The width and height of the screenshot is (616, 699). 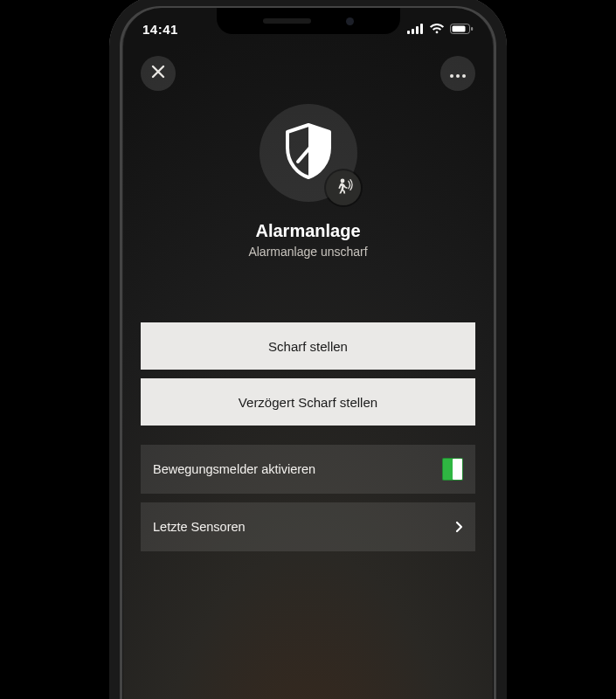 What do you see at coordinates (158, 73) in the screenshot?
I see `close-button` at bounding box center [158, 73].